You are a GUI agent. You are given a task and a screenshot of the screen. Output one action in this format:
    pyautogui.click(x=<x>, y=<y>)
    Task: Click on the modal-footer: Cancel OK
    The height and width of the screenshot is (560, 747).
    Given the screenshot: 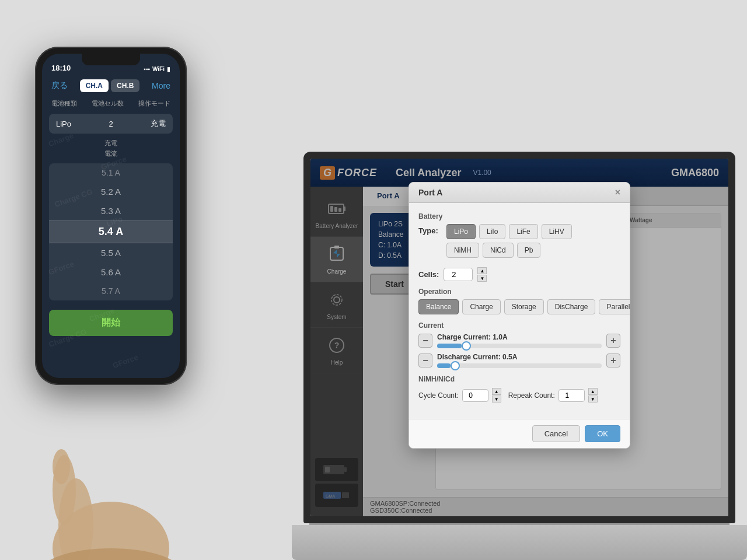 What is the action you would take?
    pyautogui.click(x=519, y=433)
    